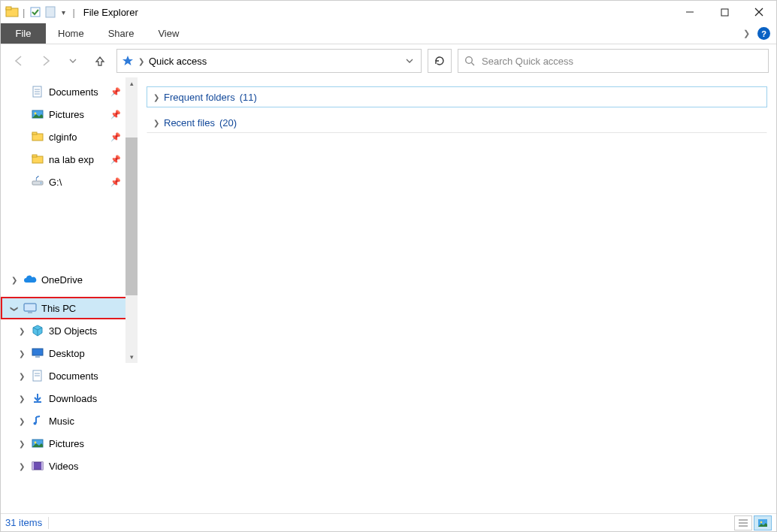 This screenshot has width=777, height=532. What do you see at coordinates (69, 466) in the screenshot?
I see `pc-child-node: ❯Videos` at bounding box center [69, 466].